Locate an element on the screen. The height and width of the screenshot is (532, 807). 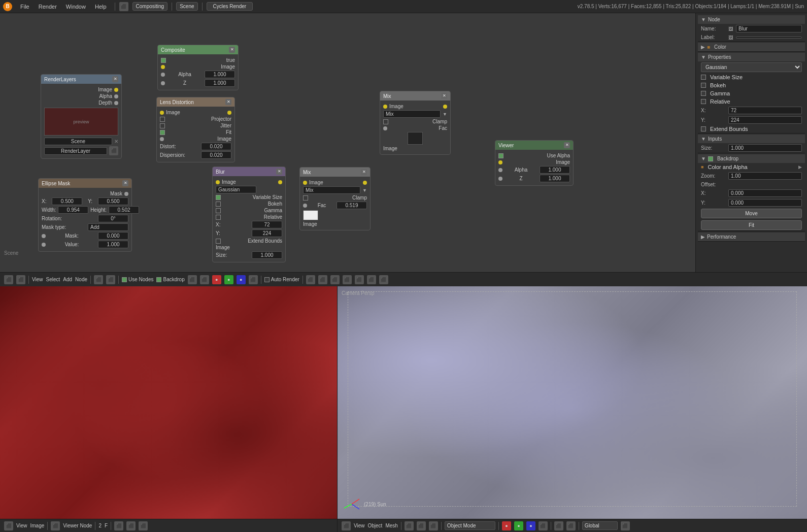
ellipse-val-in is located at coordinates (44, 245).